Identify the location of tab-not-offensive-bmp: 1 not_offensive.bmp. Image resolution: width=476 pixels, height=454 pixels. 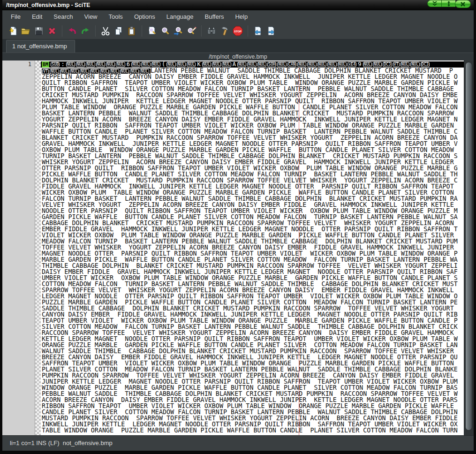
(40, 46).